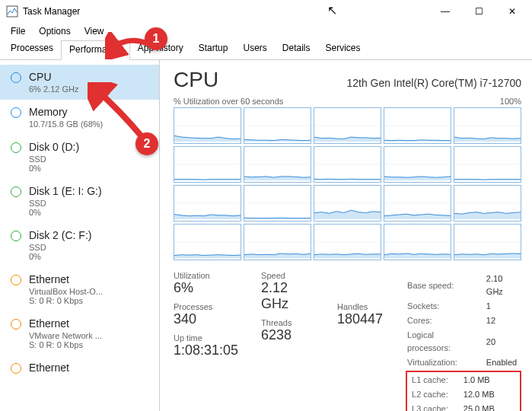 The image size is (532, 411). Describe the element at coordinates (512, 11) in the screenshot. I see `close-button: ✕` at that location.